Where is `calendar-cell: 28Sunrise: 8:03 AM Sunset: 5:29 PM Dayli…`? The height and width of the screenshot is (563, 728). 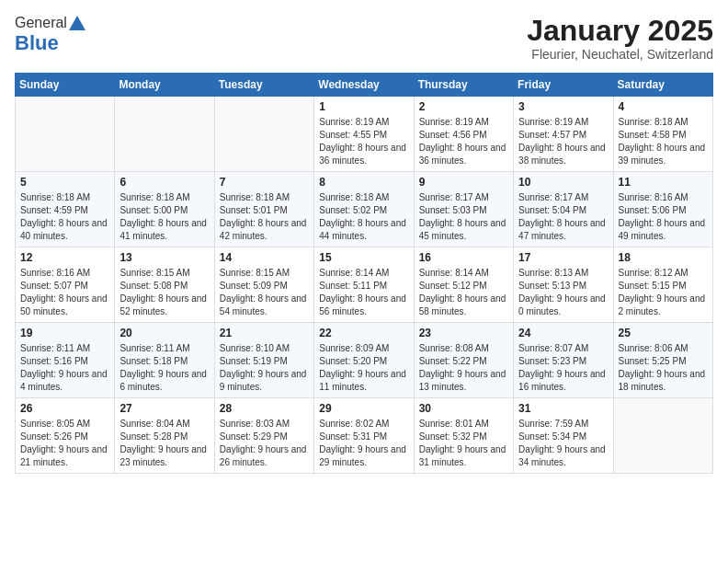
calendar-cell: 28Sunrise: 8:03 AM Sunset: 5:29 PM Dayli… is located at coordinates (264, 436).